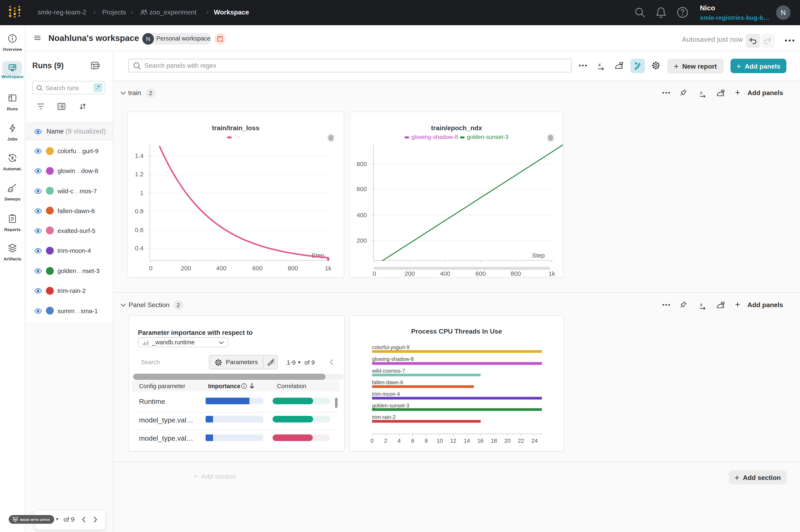  Describe the element at coordinates (139, 248) in the screenshot. I see `svg-text: 0.4` at that location.